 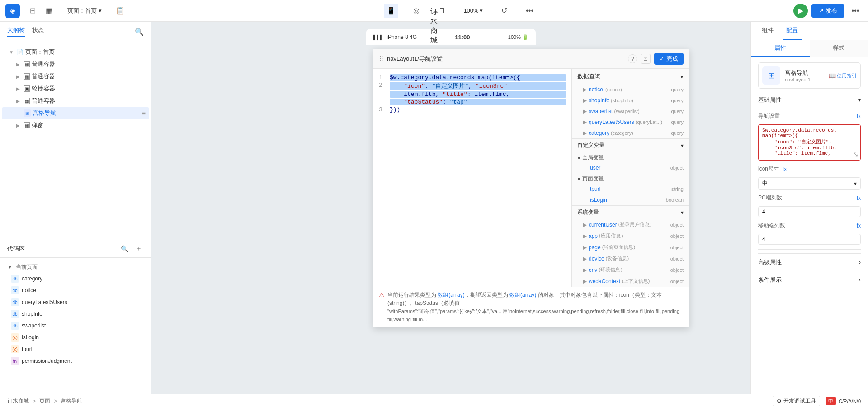 I want to click on component-name: 宫格导航, so click(x=807, y=73).